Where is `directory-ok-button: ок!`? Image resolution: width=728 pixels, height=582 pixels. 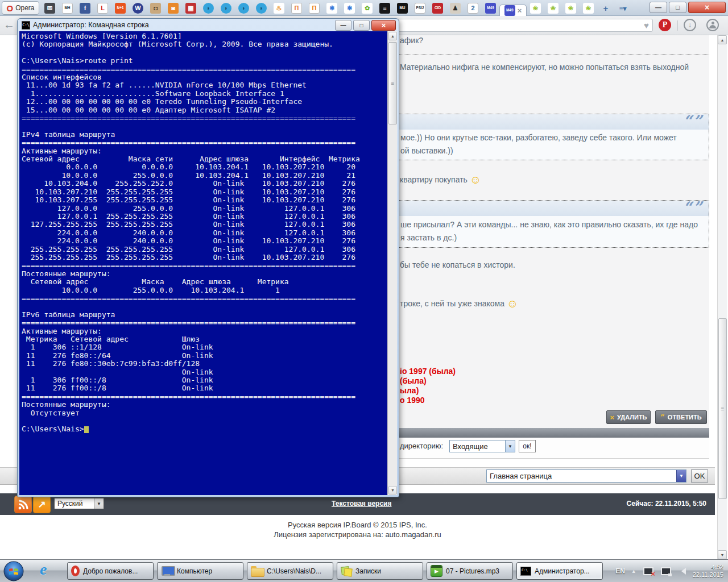
directory-ok-button: ок! is located at coordinates (527, 446).